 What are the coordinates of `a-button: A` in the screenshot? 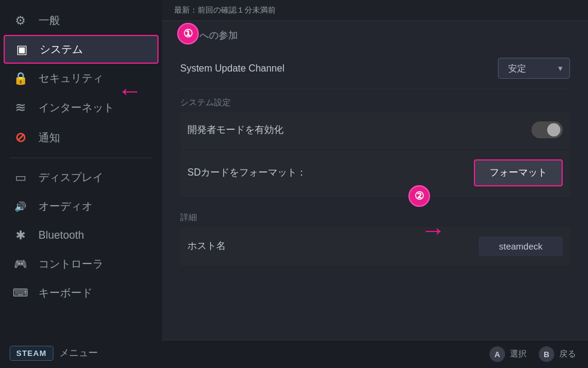 It's located at (497, 354).